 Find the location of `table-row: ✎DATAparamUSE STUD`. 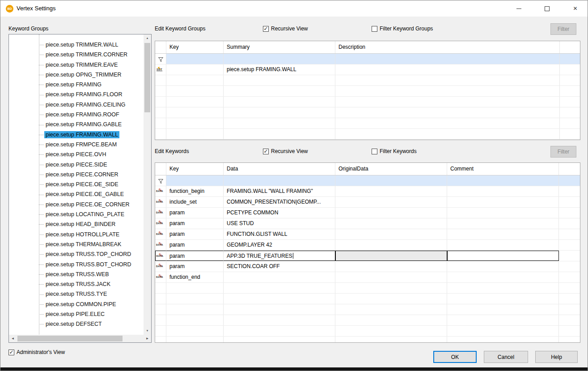

table-row: ✎DATAparamUSE STUD is located at coordinates (368, 224).